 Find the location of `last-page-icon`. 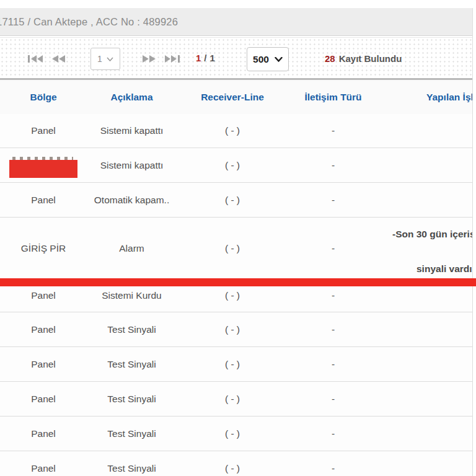

last-page-icon is located at coordinates (172, 59).